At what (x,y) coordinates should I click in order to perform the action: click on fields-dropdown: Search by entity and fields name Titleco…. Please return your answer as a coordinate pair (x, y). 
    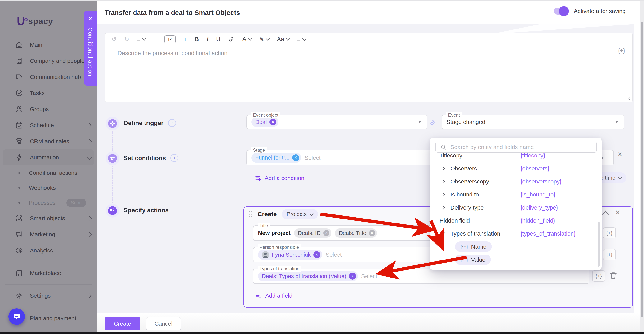
    Looking at the image, I should click on (516, 204).